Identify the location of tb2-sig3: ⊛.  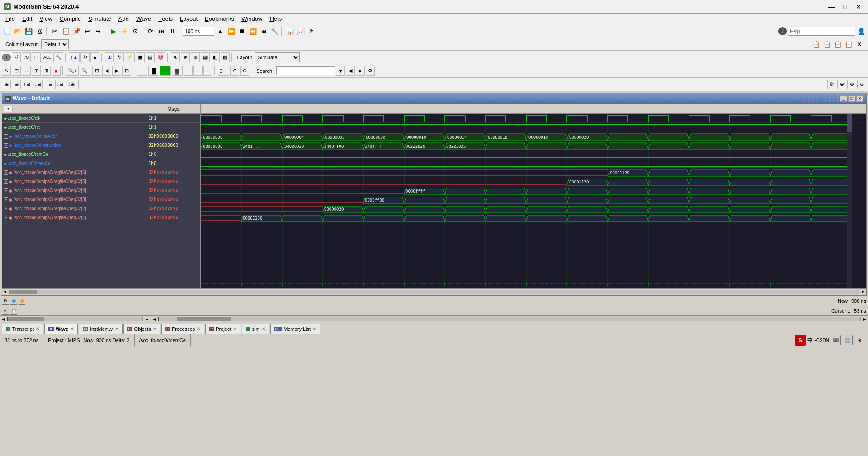
(195, 57).